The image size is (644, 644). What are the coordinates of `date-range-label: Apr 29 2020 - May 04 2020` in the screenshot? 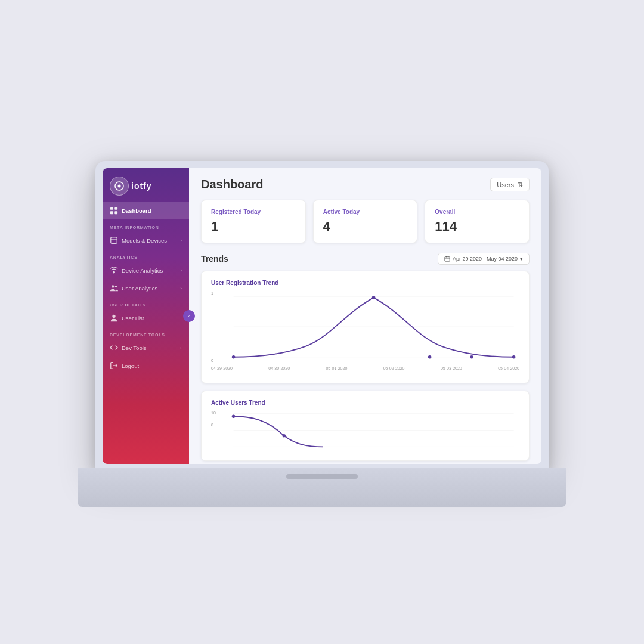 It's located at (485, 259).